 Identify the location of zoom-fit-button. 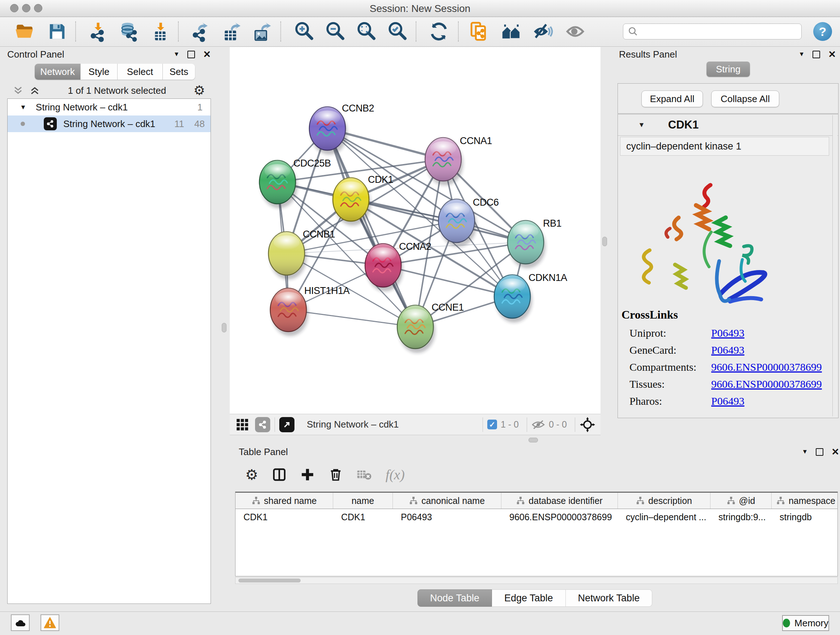
(366, 31).